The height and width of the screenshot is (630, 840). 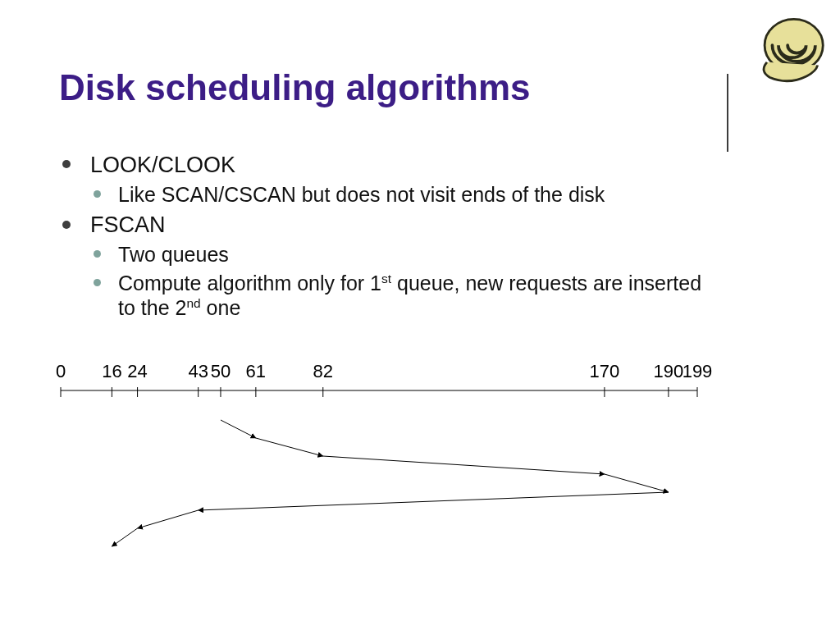 I want to click on sub-text: Like SCAN/CSCAN but does not visit ends …, so click(x=361, y=194).